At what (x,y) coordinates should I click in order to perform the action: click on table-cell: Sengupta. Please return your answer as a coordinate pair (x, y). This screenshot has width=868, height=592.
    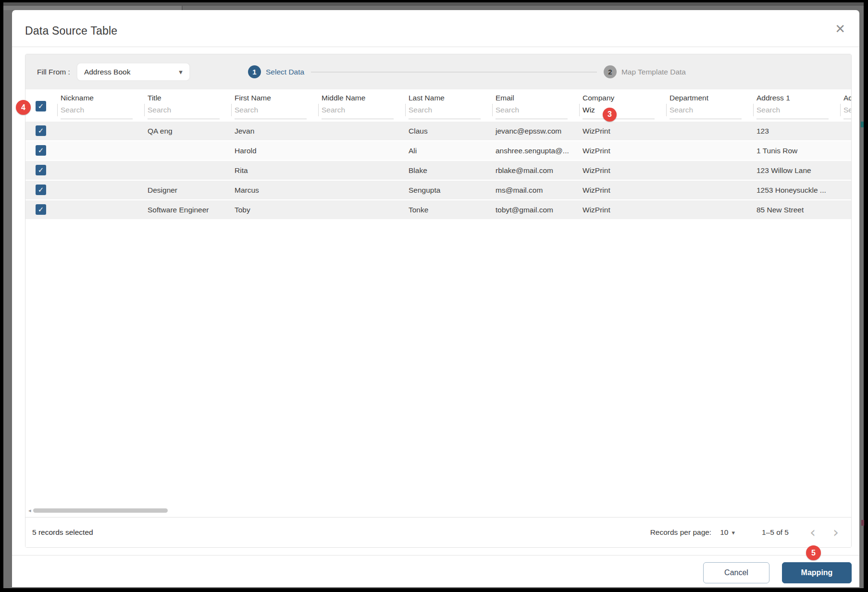
    Looking at the image, I should click on (449, 190).